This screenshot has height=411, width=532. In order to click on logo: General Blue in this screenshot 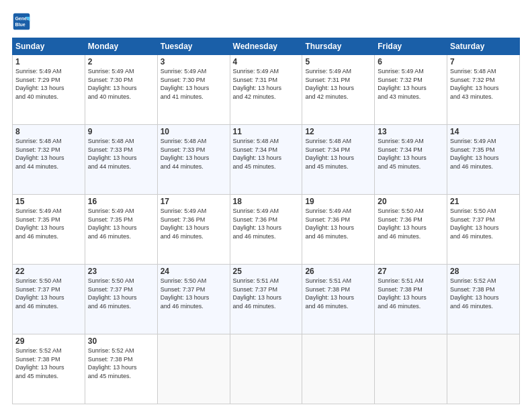, I will do `click(23, 21)`.